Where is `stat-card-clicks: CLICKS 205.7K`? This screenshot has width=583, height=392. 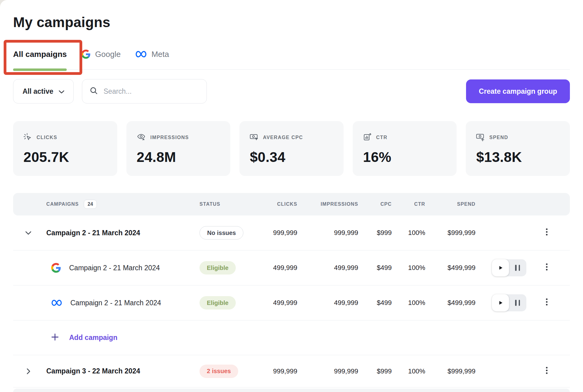
stat-card-clicks: CLICKS 205.7K is located at coordinates (65, 149).